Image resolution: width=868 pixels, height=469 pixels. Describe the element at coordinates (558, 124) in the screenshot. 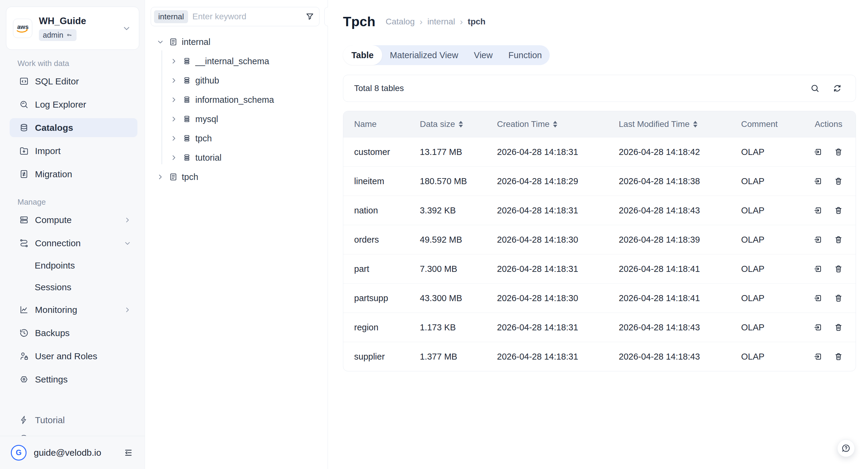

I see `column-header-creation-time: Creation Time` at that location.